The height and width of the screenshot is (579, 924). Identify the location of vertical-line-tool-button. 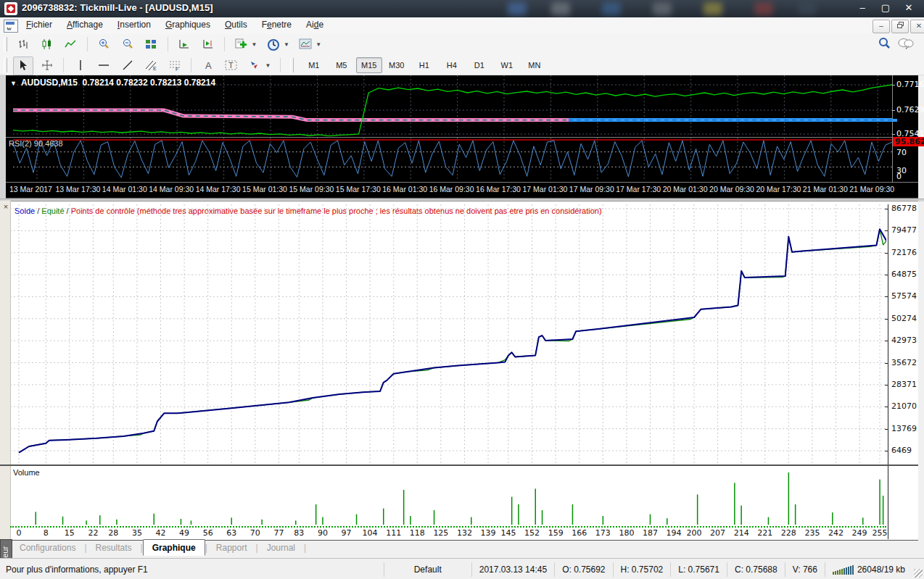
(81, 66).